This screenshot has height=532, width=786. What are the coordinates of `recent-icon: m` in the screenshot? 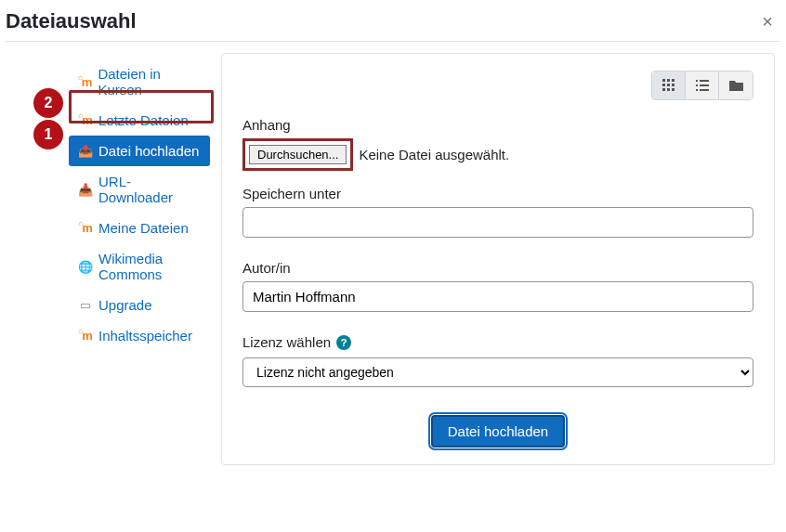 It's located at (85, 121).